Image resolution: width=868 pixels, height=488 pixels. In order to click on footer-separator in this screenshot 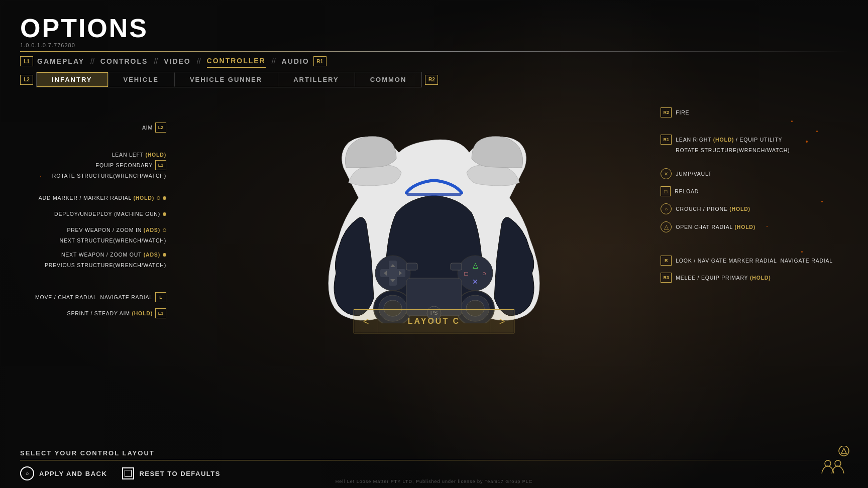, I will do `click(434, 460)`.